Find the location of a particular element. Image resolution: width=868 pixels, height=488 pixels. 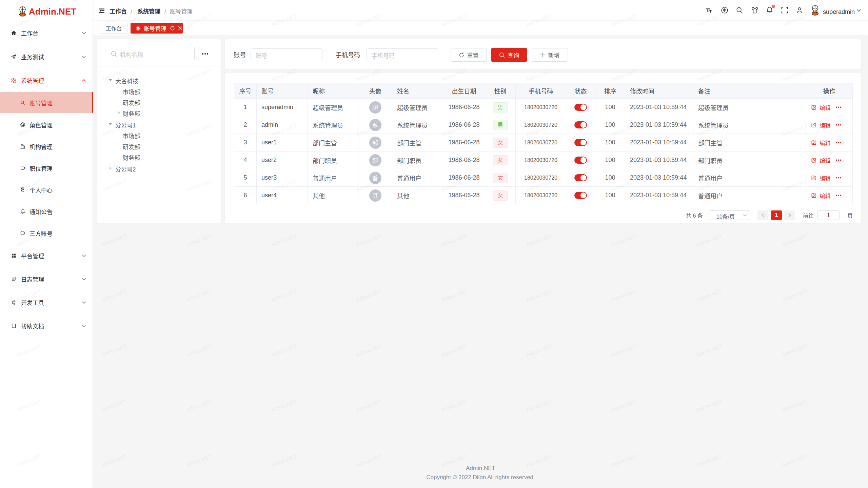

svg-text: T is located at coordinates (711, 11).